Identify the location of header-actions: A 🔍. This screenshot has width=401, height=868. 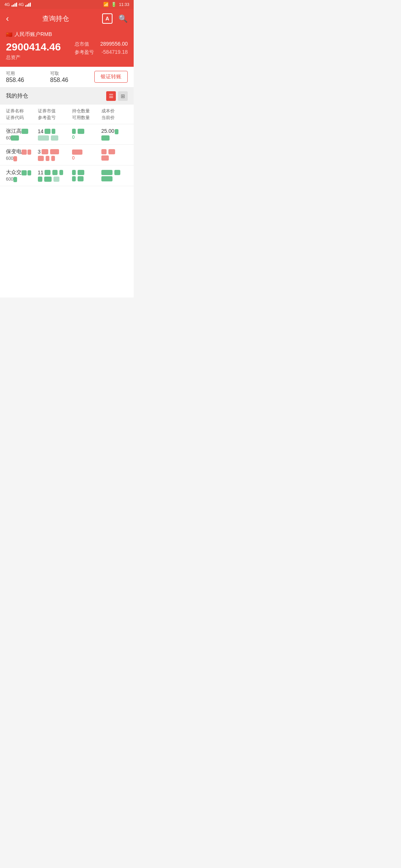
(115, 19).